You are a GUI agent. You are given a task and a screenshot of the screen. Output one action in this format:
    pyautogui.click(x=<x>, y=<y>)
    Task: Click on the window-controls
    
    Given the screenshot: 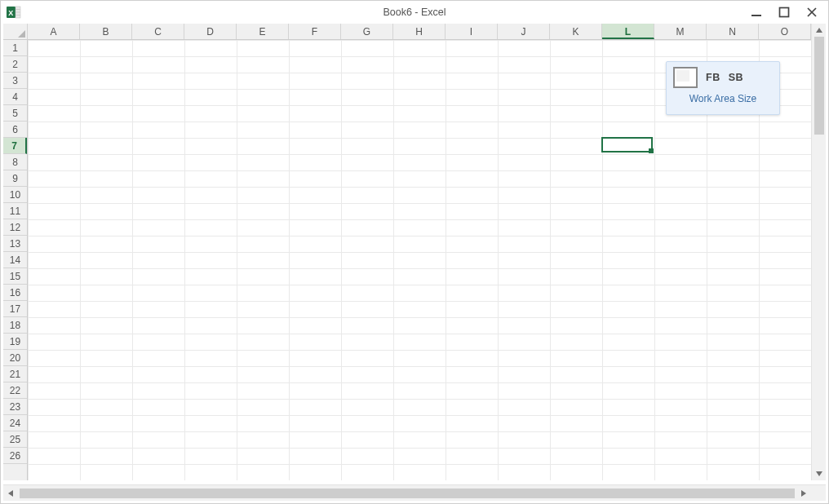 What is the action you would take?
    pyautogui.click(x=787, y=12)
    